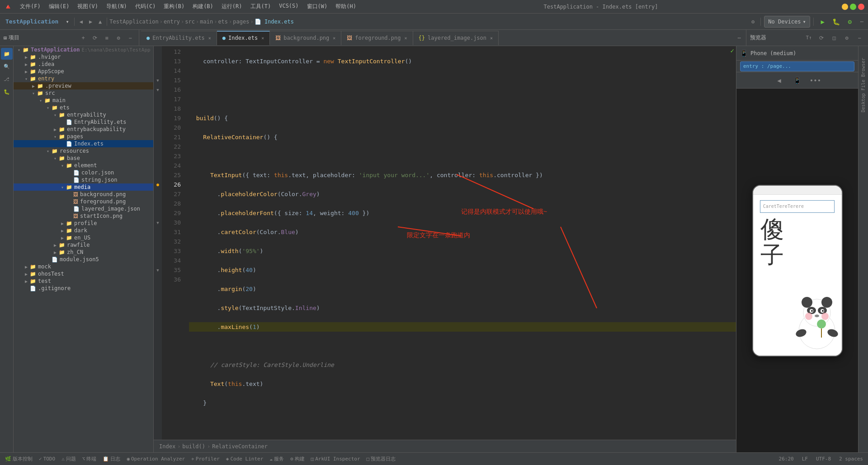 The width and height of the screenshot is (868, 465). I want to click on tab-layered: {} layered_image.json ×, so click(456, 38).